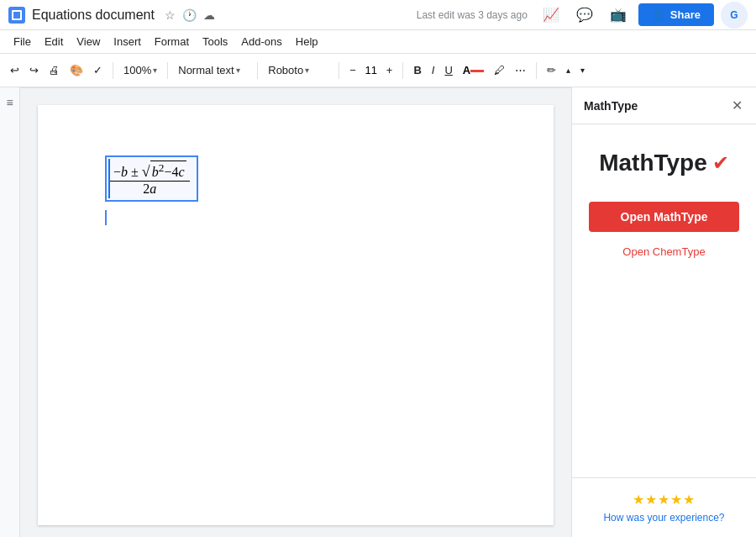  I want to click on equation-container: −b ± √b2−4c 2a, so click(151, 178).